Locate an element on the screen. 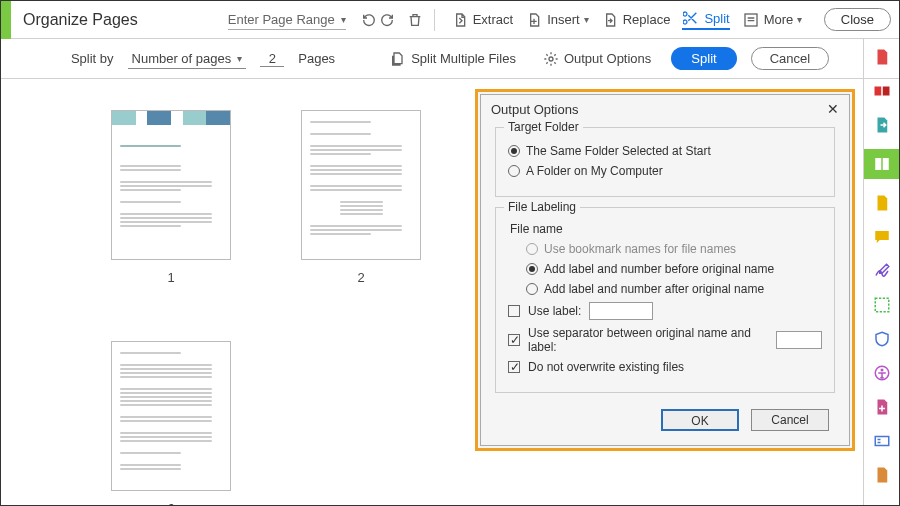 This screenshot has width=900, height=506. split-by-label: Split by is located at coordinates (92, 58).